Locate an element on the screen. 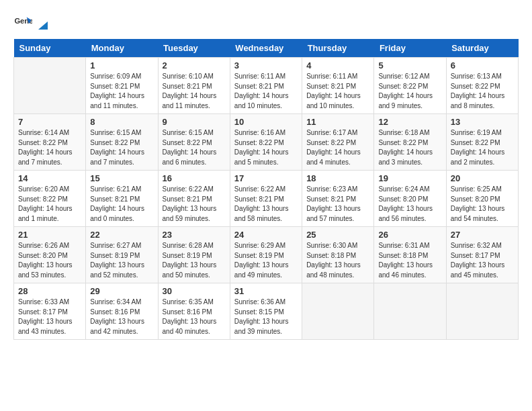  day-number: 9 is located at coordinates (194, 122).